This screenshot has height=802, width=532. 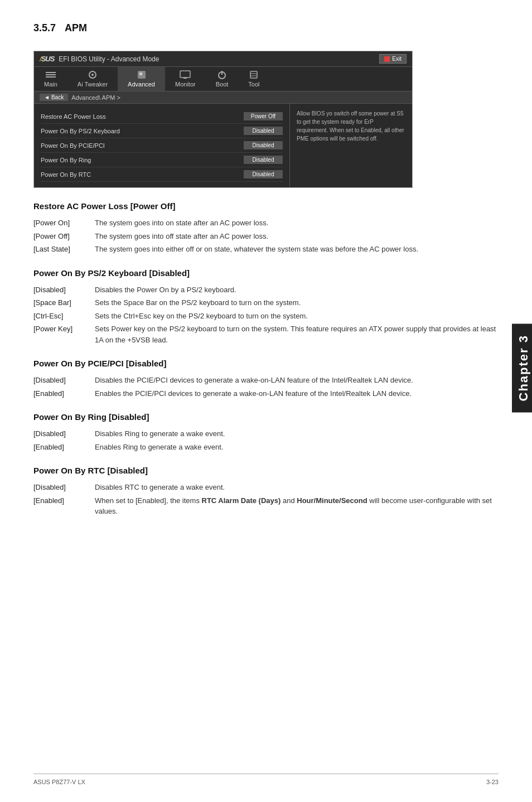 I want to click on rtc-enabled-plain: When set to [Enabled], the items, so click(x=148, y=501).